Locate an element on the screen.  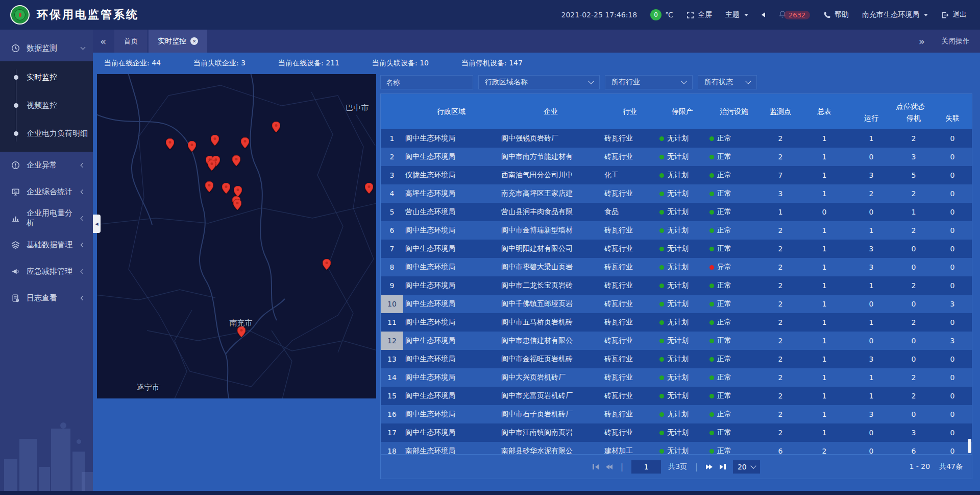
org-dropdown: 南充市生态环境局 is located at coordinates (895, 15).